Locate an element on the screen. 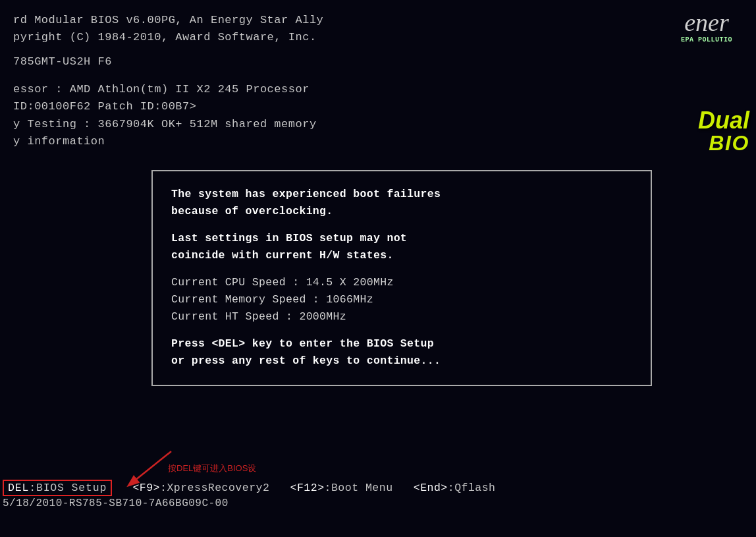 This screenshot has width=756, height=537. xpress-label: :XpressRecovery2 is located at coordinates (215, 488).